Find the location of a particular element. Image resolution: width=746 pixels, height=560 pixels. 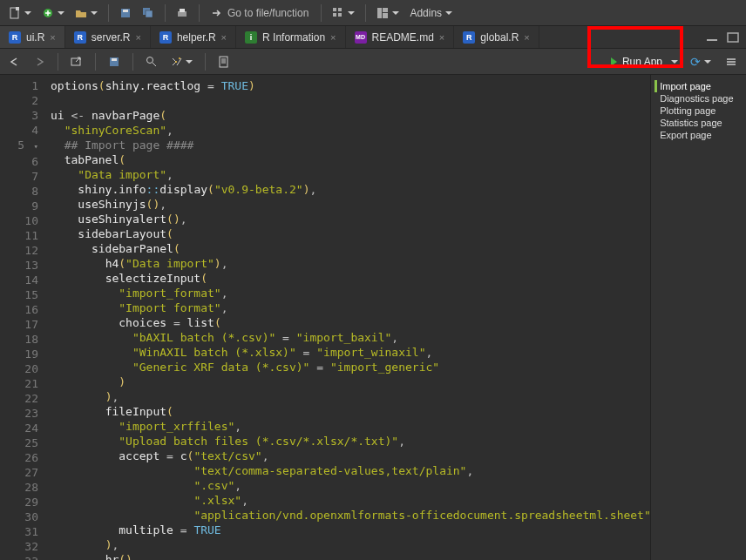

save-button is located at coordinates (125, 13).